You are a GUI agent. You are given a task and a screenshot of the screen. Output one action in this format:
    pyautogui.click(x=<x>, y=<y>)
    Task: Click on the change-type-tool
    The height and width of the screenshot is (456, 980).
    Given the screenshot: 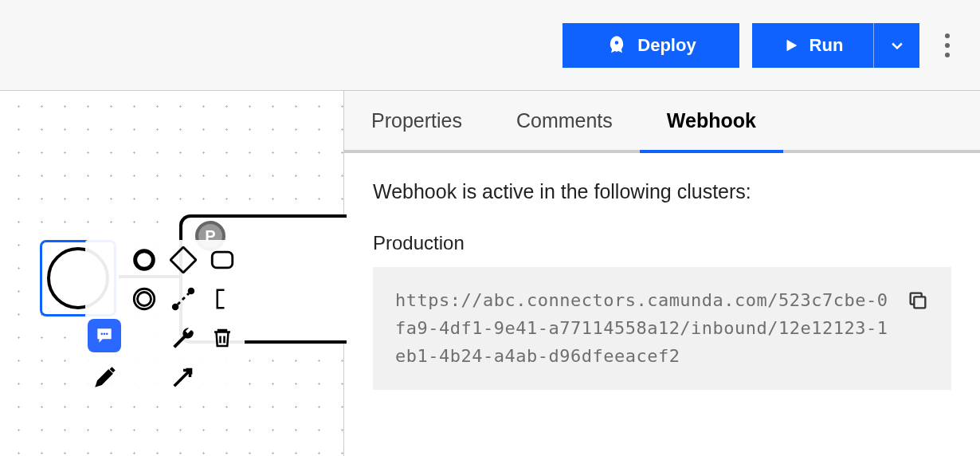 What is the action you would take?
    pyautogui.click(x=183, y=338)
    